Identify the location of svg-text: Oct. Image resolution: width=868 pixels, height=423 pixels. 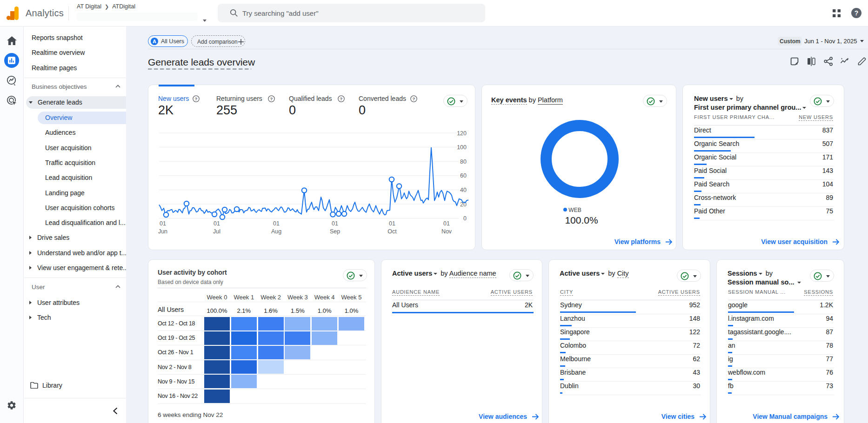
(392, 231).